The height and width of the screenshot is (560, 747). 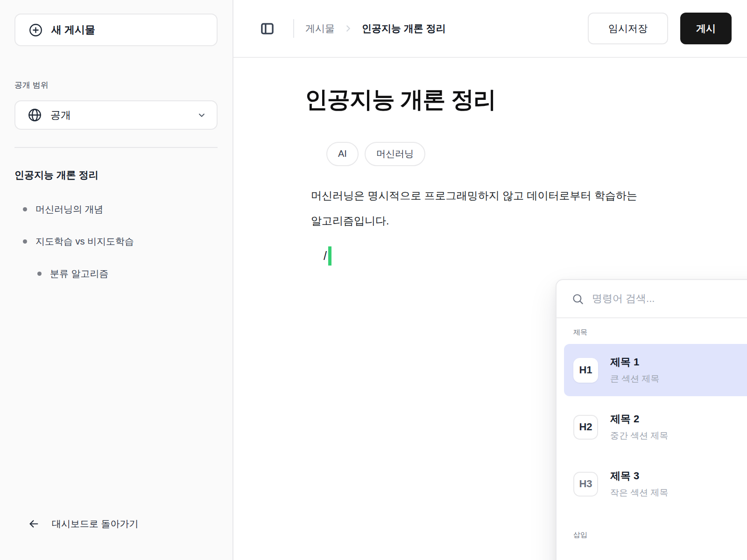 I want to click on command-search-row, so click(x=652, y=299).